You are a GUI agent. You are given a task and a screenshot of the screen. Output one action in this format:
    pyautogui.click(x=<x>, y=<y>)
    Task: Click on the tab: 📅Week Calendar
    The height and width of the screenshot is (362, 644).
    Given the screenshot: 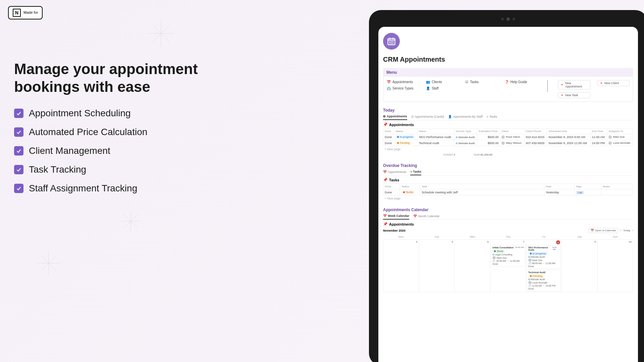 What is the action you would take?
    pyautogui.click(x=396, y=217)
    